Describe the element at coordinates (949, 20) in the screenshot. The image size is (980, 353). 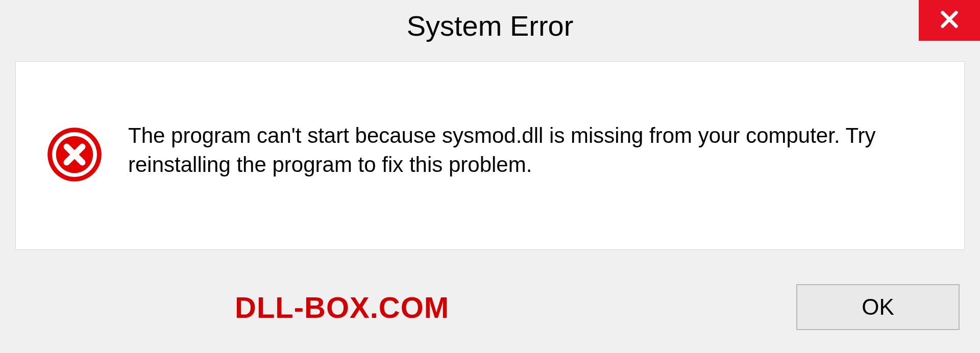
I see `close-button` at that location.